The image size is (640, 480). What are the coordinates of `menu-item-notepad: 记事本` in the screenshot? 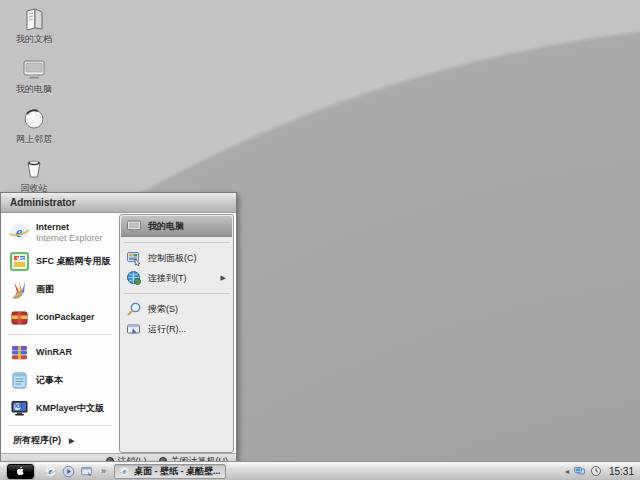 It's located at (60, 380).